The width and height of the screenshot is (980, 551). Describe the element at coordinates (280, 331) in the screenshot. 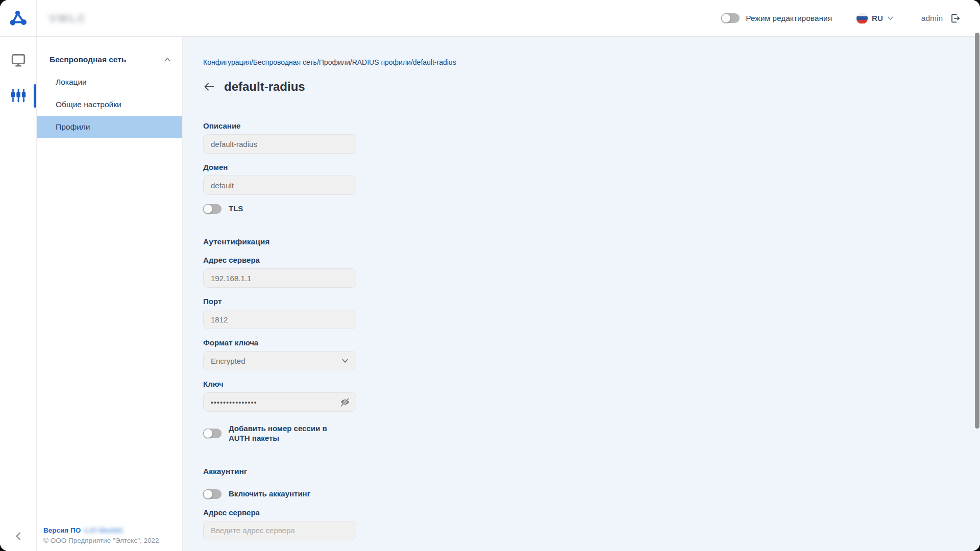

I see `radius-profile-form: Описание Домен TLS Аутентификация Адрес …` at that location.